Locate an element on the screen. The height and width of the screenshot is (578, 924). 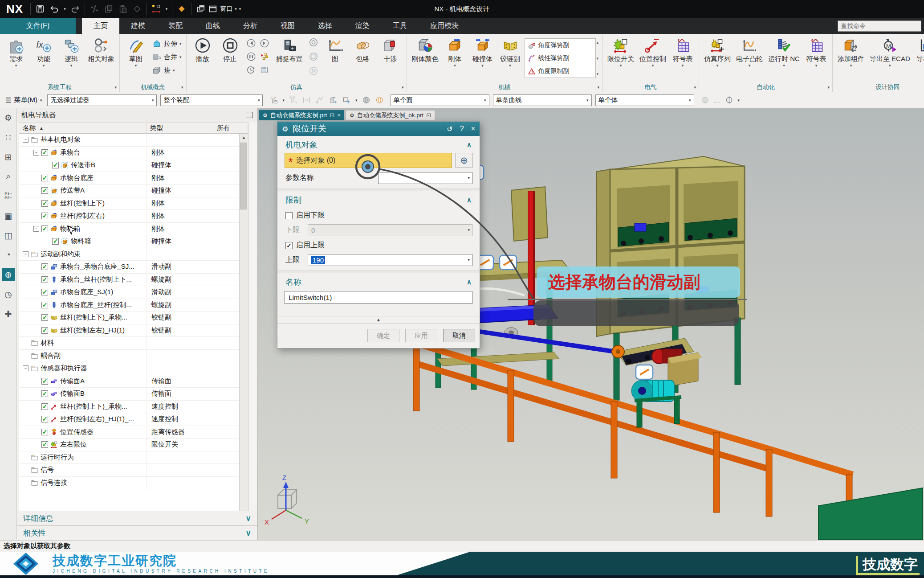
ribbon-button-仿真序列: 仿真序列▾ is located at coordinates (717, 52).